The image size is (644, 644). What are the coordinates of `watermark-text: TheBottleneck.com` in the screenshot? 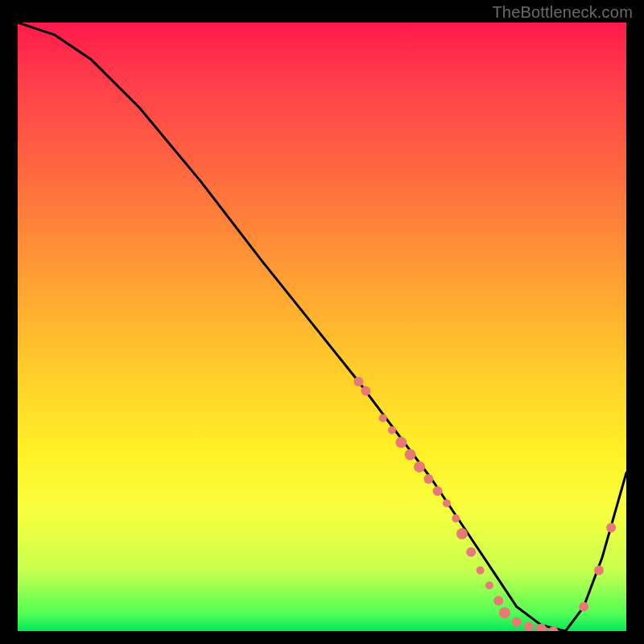 It's located at (562, 13).